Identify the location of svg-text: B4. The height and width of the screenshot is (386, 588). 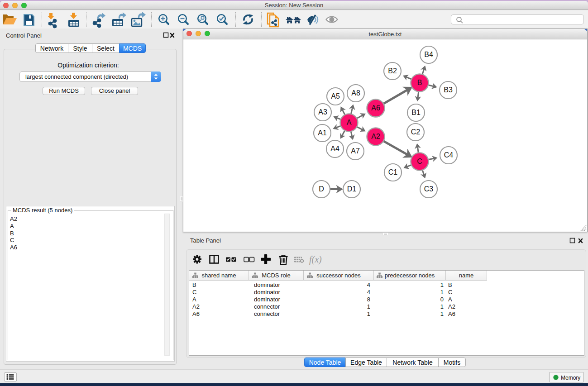
(429, 54).